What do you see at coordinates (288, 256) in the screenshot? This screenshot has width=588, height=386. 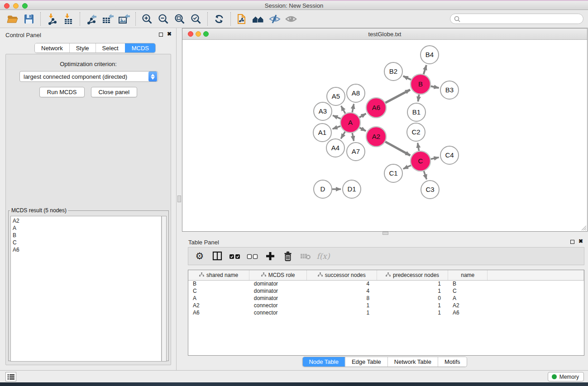 I see `delete-column-icon` at bounding box center [288, 256].